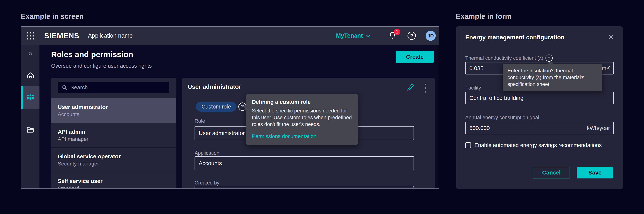  Describe the element at coordinates (30, 98) in the screenshot. I see `sidebar-item-roles` at that location.